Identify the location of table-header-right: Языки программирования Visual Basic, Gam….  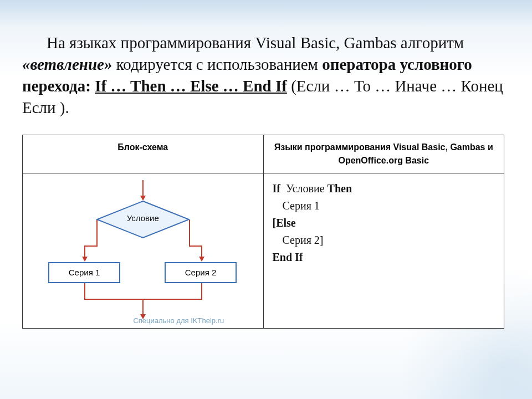
(383, 154).